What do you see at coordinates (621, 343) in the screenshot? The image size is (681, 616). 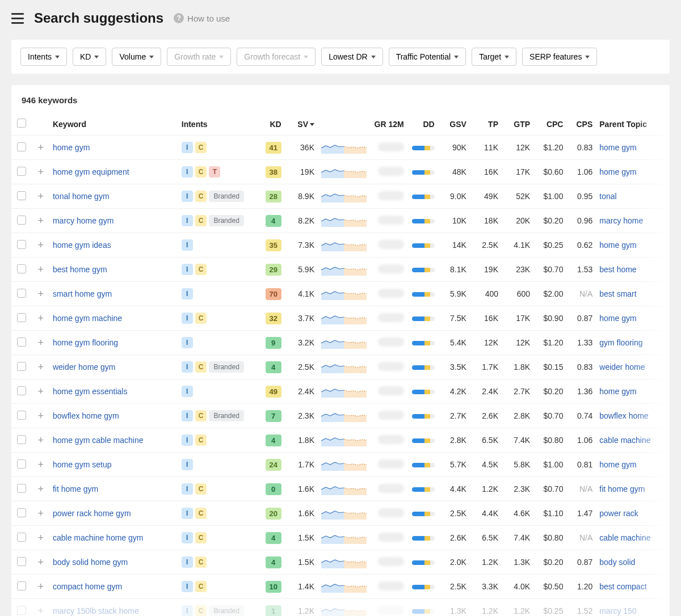 I see `parent-topic-link: gym flooring` at bounding box center [621, 343].